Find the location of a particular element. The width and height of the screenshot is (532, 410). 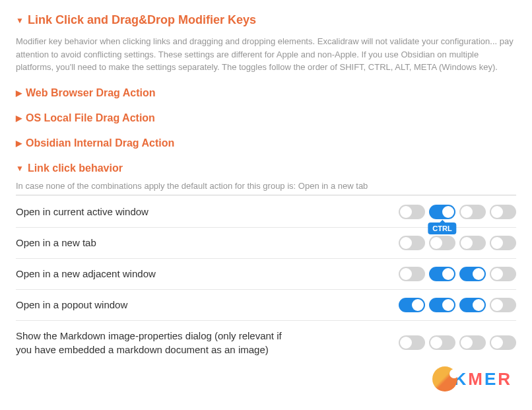

section-title: Web Browser Drag Action is located at coordinates (90, 93).